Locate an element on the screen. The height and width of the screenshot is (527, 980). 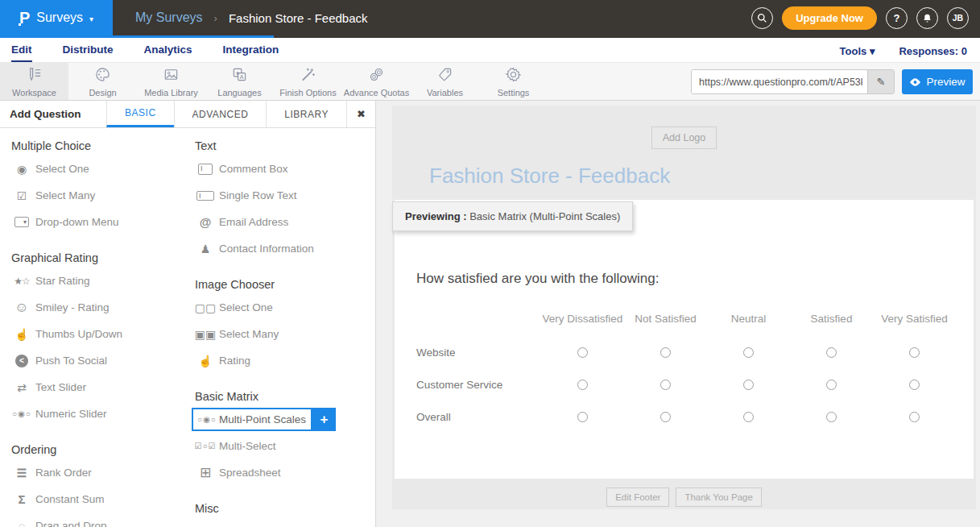
media-library-icon is located at coordinates (171, 76).